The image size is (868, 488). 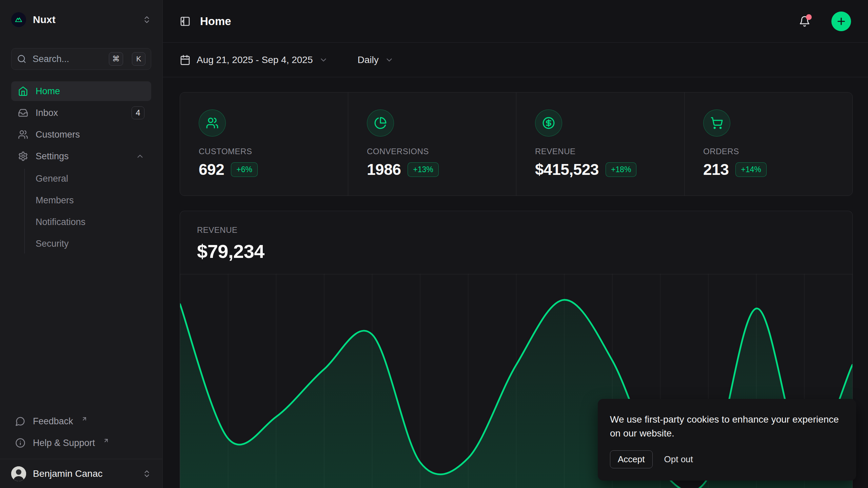 I want to click on info-icon, so click(x=20, y=443).